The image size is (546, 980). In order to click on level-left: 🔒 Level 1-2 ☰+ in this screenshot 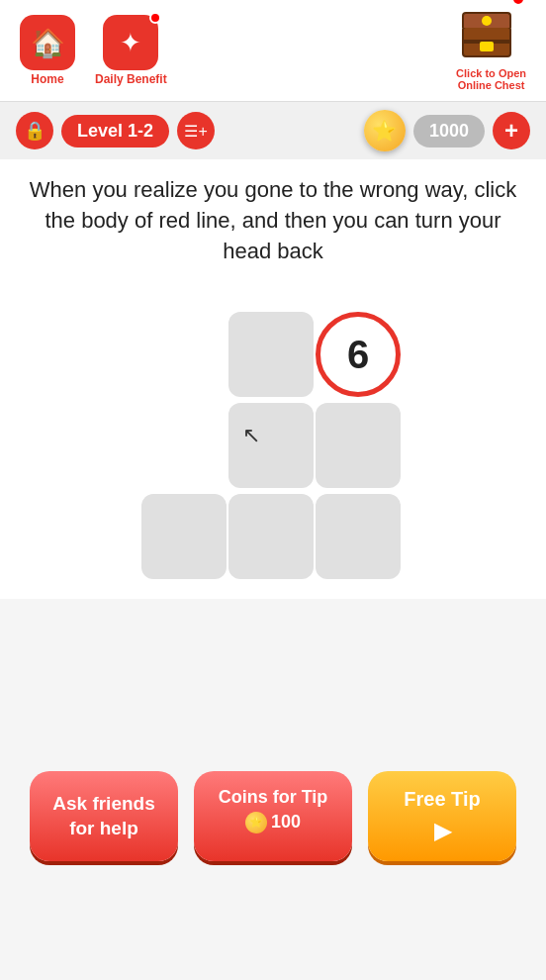, I will do `click(115, 131)`.